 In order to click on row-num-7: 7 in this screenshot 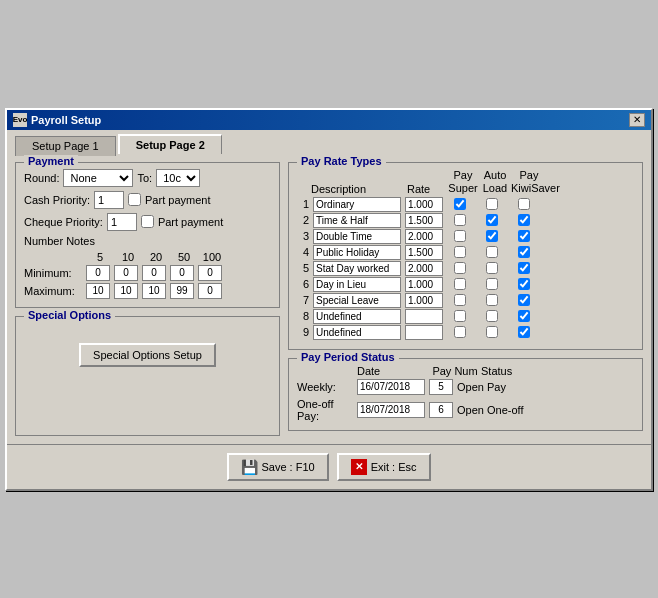, I will do `click(303, 300)`.